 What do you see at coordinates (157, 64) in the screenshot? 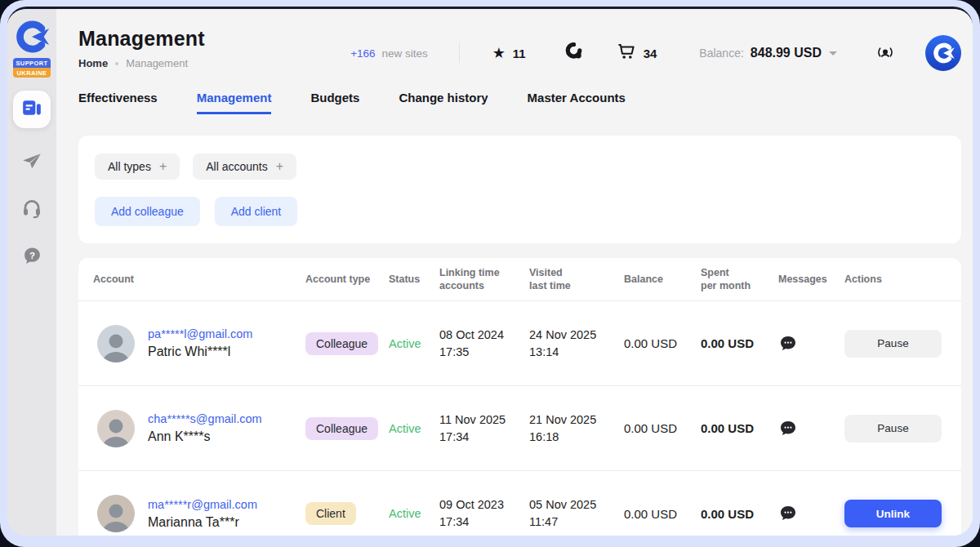
I see `breadcrumb-current: Management` at bounding box center [157, 64].